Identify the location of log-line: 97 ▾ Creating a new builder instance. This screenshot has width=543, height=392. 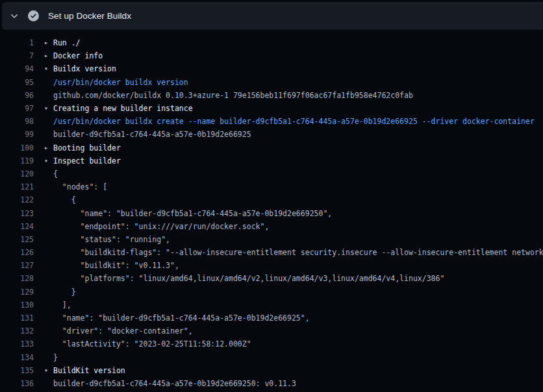
(272, 108).